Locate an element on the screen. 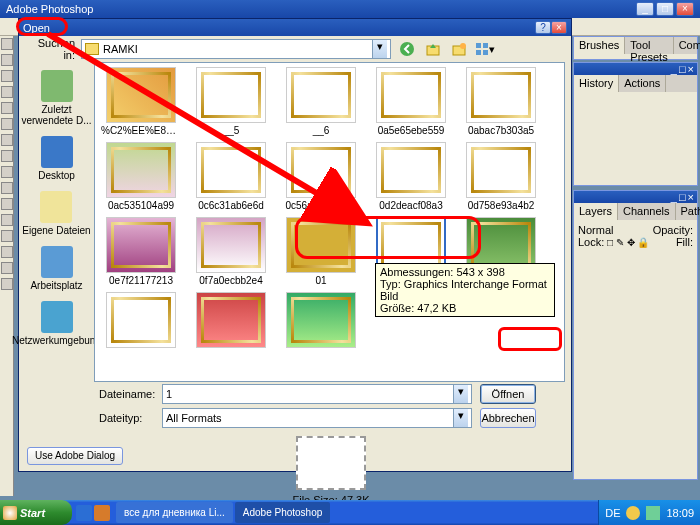  new-folder-icon is located at coordinates (459, 49).